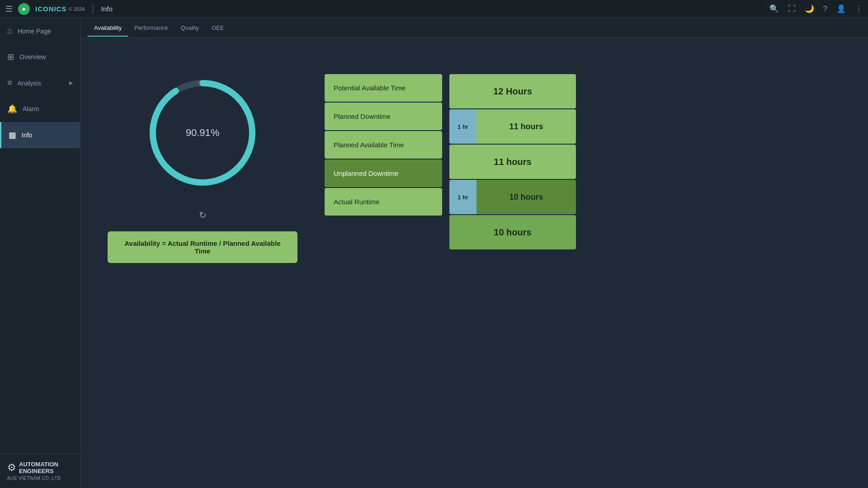  I want to click on analysis-arrow-icon: ▶, so click(71, 83).